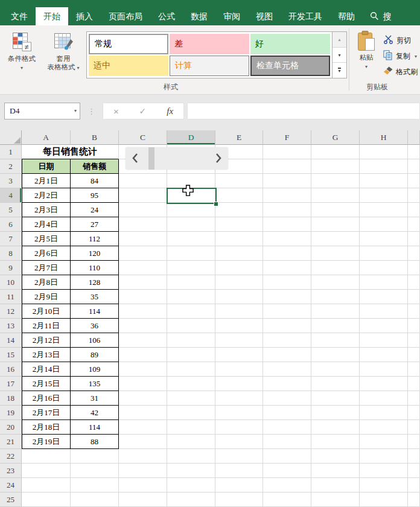 The height and width of the screenshot is (507, 420). Describe the element at coordinates (11, 282) in the screenshot. I see `row-header-10: 10` at that location.